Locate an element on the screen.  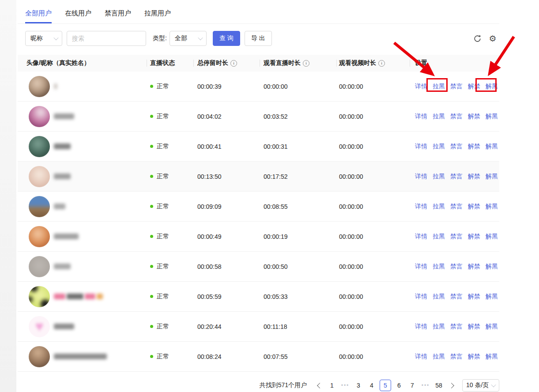
tab-online-users: 在线用户 is located at coordinates (78, 16).